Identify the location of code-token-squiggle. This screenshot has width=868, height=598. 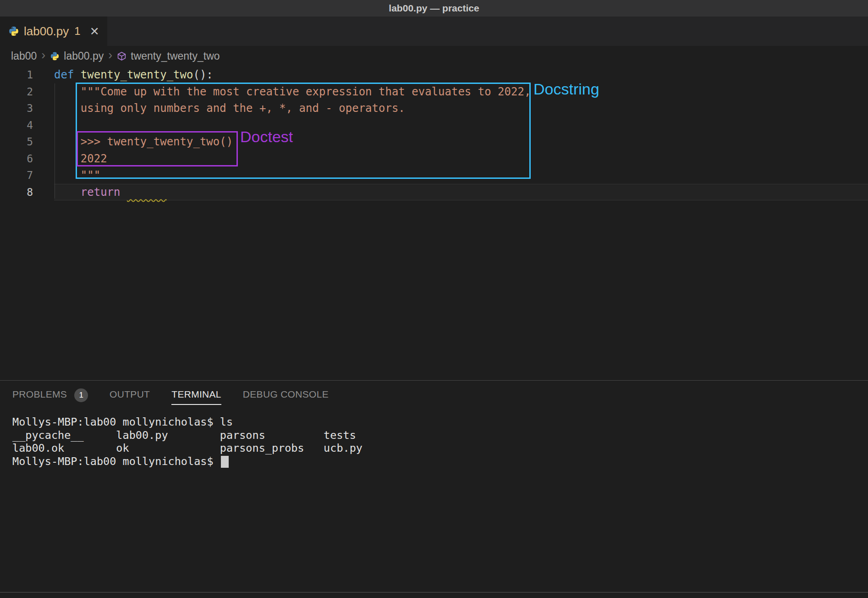
(147, 192).